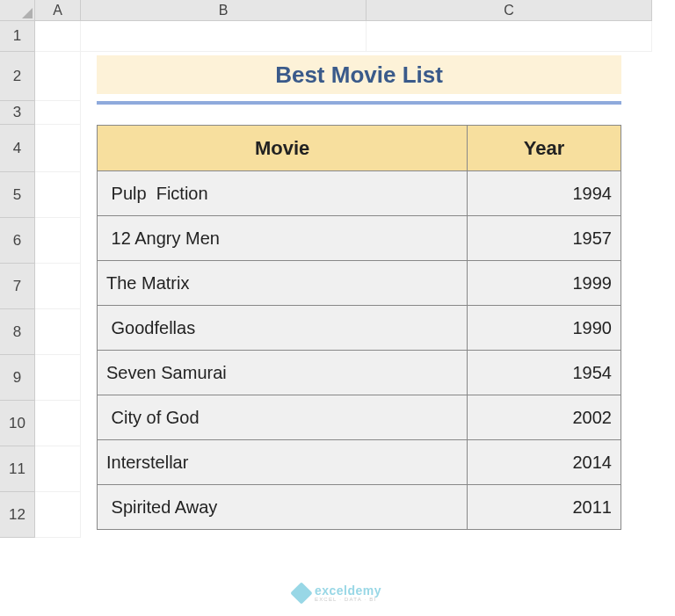  What do you see at coordinates (58, 37) in the screenshot?
I see `cell-A1` at bounding box center [58, 37].